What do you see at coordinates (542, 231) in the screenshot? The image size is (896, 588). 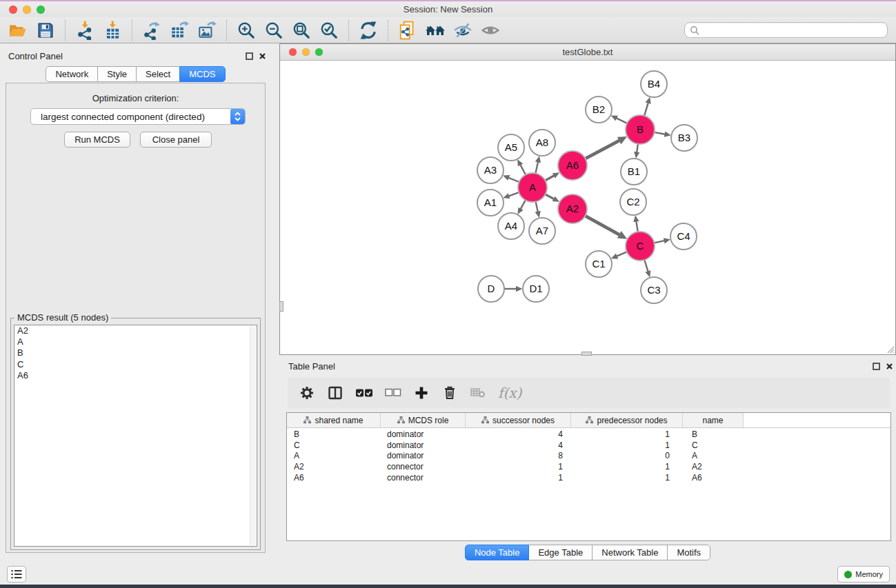 I see `graph-node-A7: A7` at bounding box center [542, 231].